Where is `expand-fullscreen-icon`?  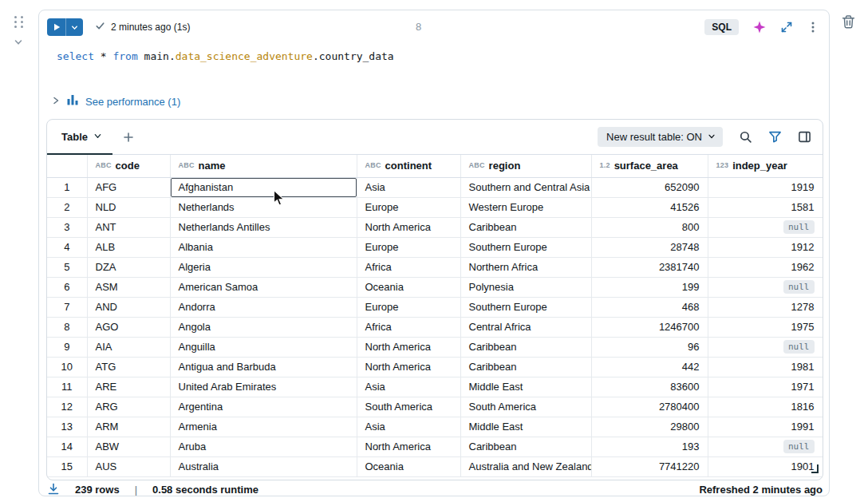 expand-fullscreen-icon is located at coordinates (787, 27).